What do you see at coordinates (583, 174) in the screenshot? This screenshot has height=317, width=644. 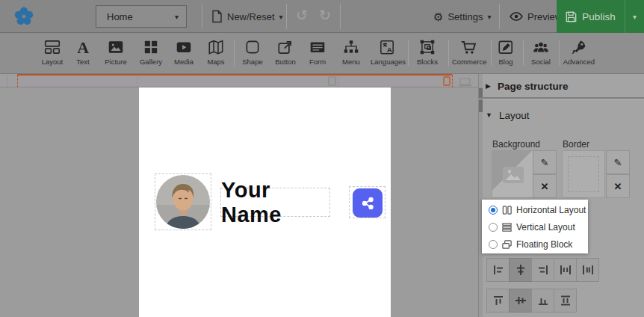 I see `border-preview` at bounding box center [583, 174].